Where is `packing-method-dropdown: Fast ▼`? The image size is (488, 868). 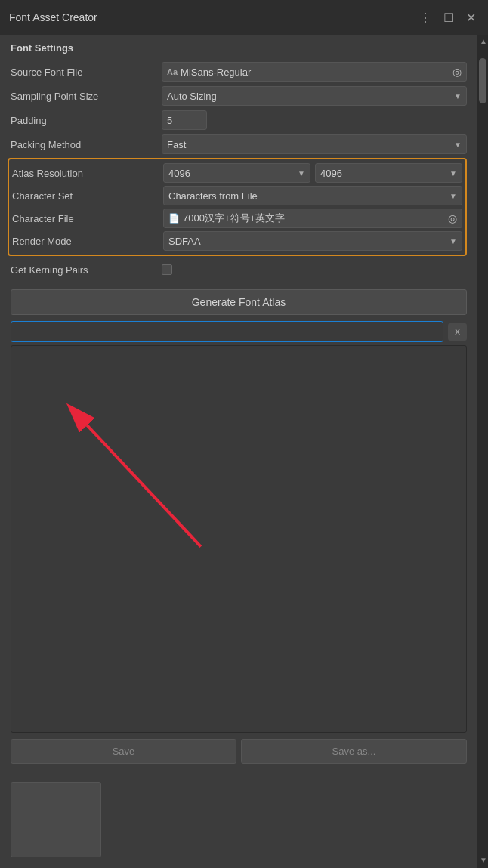
packing-method-dropdown: Fast ▼ is located at coordinates (314, 144).